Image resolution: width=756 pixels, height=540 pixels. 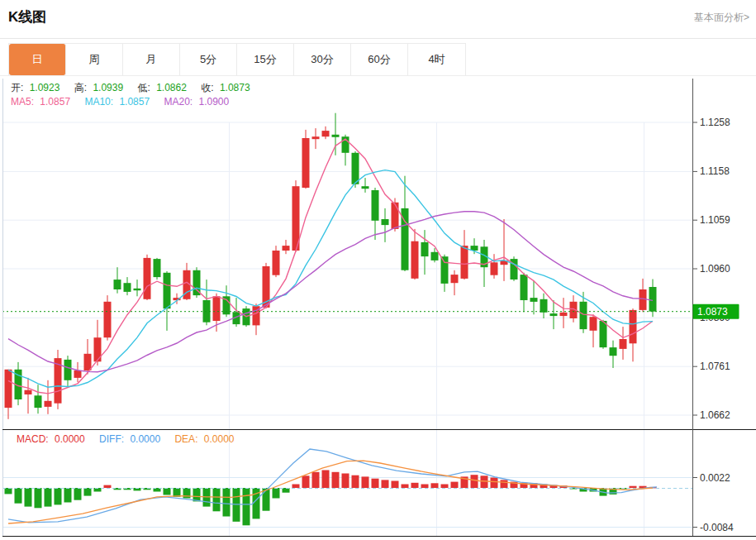 I want to click on close-label: 收:, so click(x=207, y=88).